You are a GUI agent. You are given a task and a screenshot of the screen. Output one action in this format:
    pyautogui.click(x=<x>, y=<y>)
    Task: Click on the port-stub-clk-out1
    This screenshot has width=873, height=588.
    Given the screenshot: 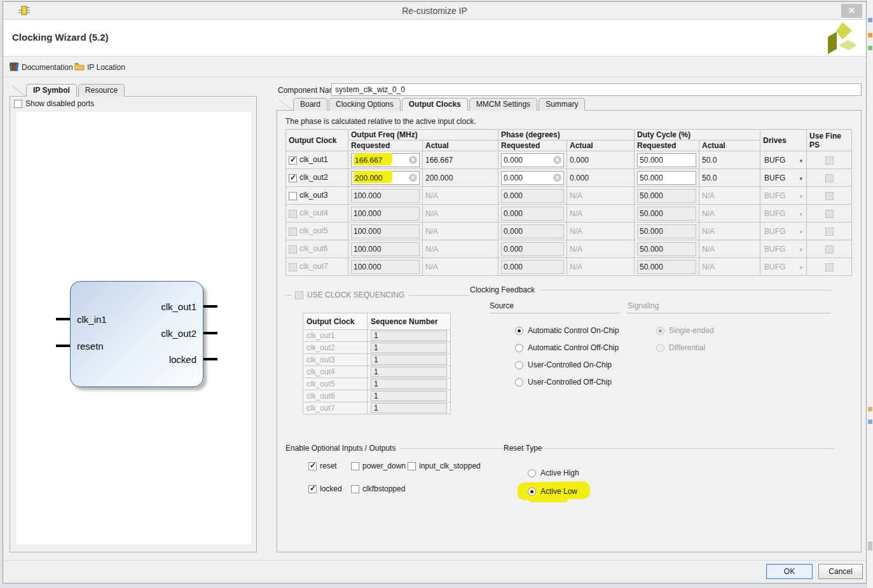 What is the action you would take?
    pyautogui.click(x=210, y=306)
    